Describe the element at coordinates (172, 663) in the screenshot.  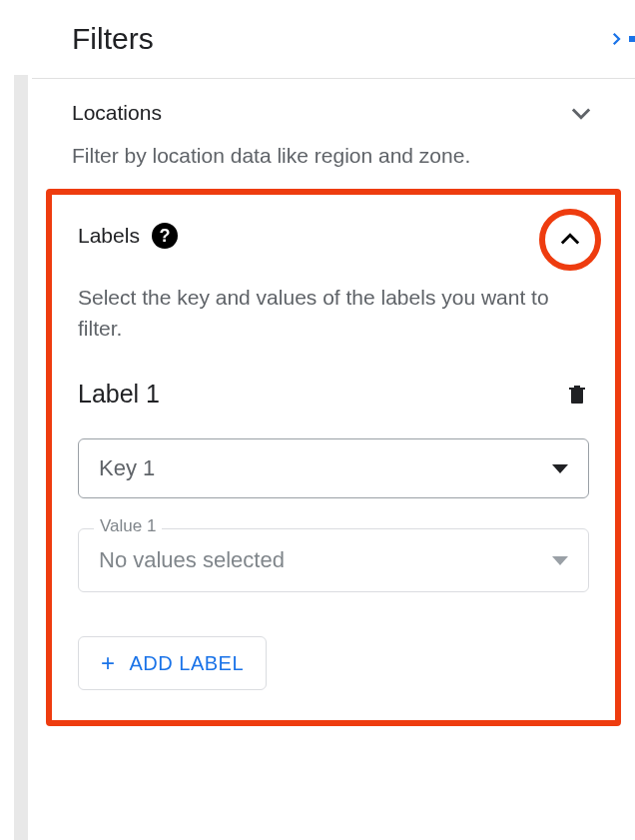
I see `add-label-button: + ADD LABEL` at that location.